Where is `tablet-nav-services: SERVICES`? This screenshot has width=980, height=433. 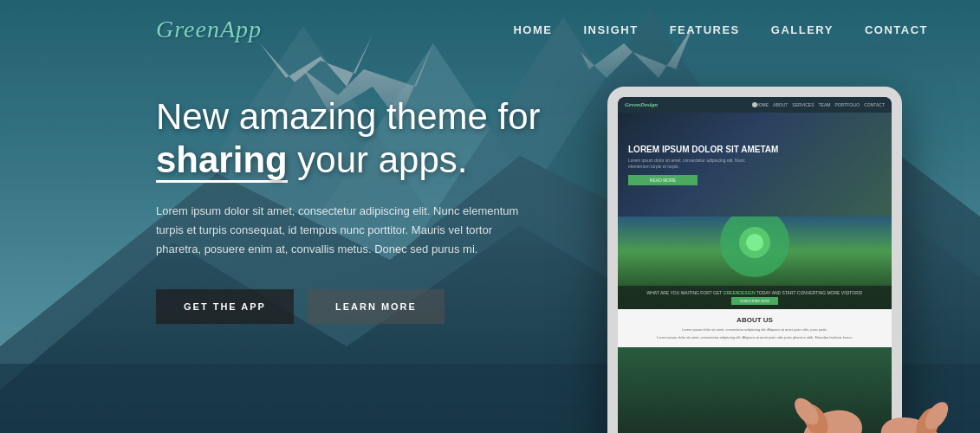 tablet-nav-services: SERVICES is located at coordinates (802, 105).